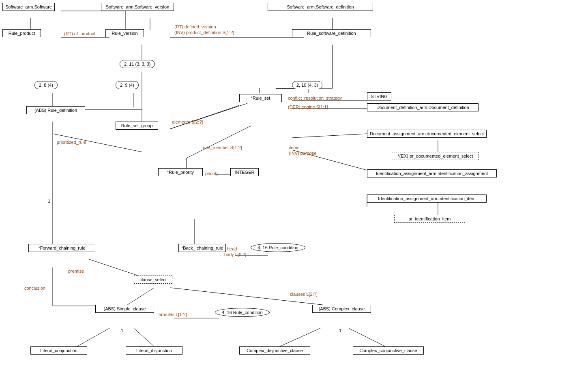 This screenshot has height=374, width=588. Describe the element at coordinates (430, 219) in the screenshot. I see `pr-identification-box: pr_identification_item` at that location.